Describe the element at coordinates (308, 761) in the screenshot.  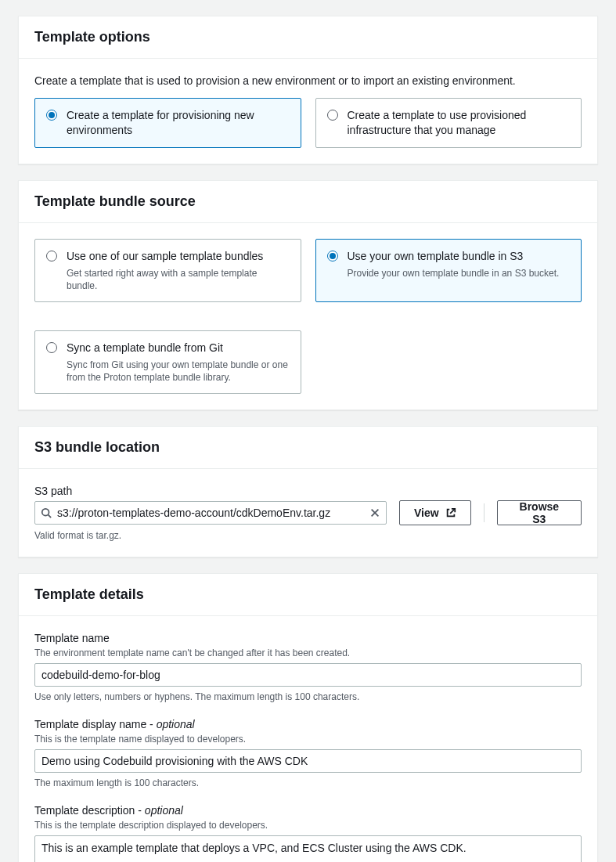
I see `display-name-input` at that location.